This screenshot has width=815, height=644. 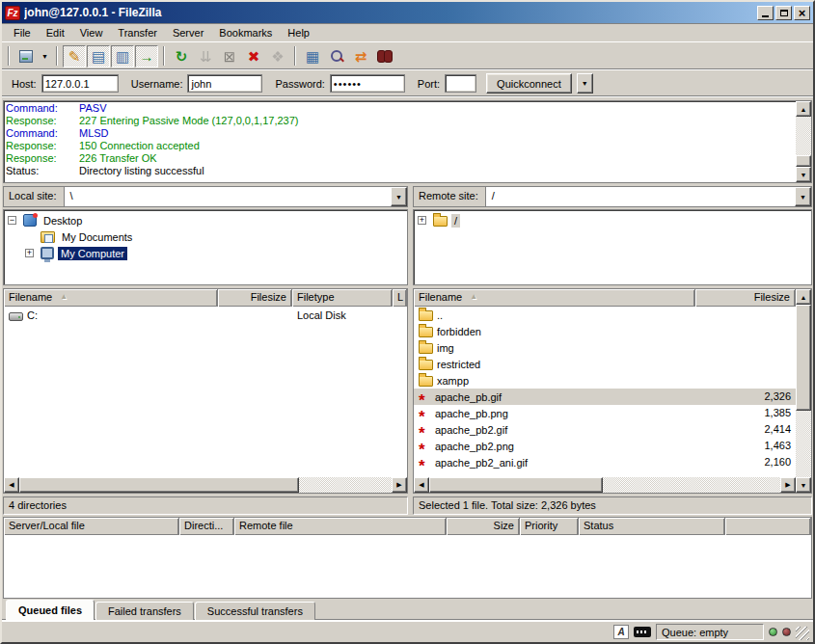 I want to click on refresh-button: ↻, so click(x=181, y=56).